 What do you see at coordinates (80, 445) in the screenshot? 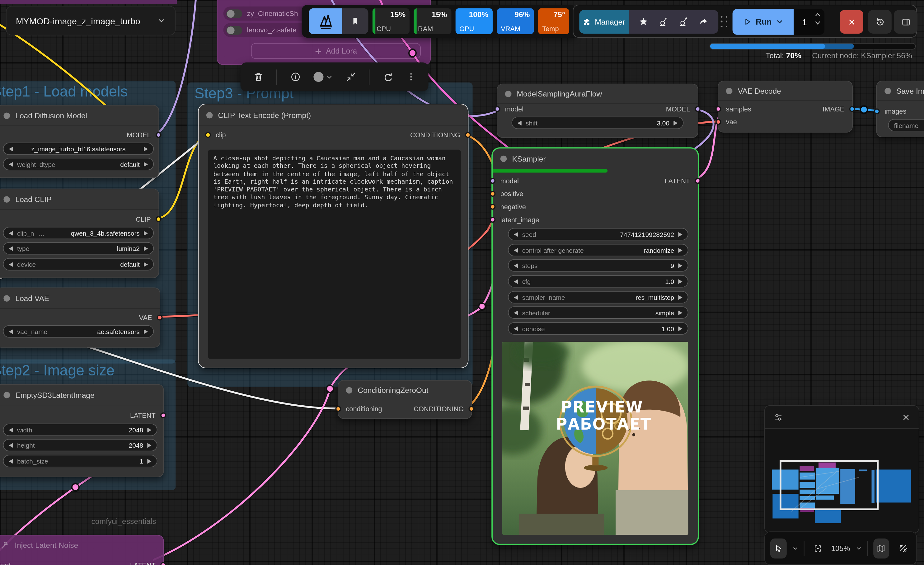
I see `widget-height: height 2048` at bounding box center [80, 445].